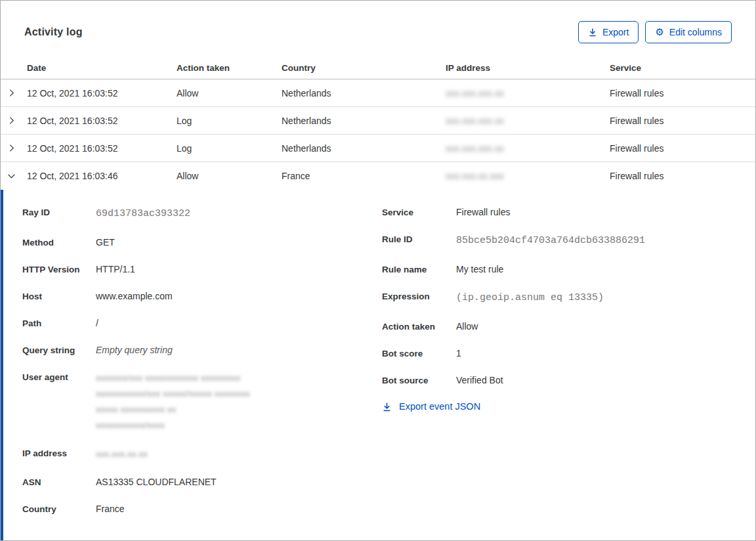 The image size is (756, 541). I want to click on header-actions: Export ⚙ Edit columns, so click(655, 32).